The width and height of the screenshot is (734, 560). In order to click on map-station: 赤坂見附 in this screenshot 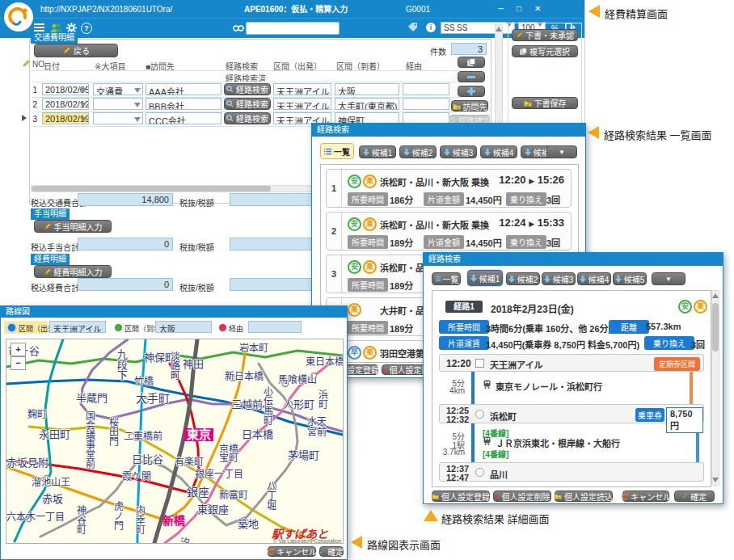, I will do `click(27, 463)`.